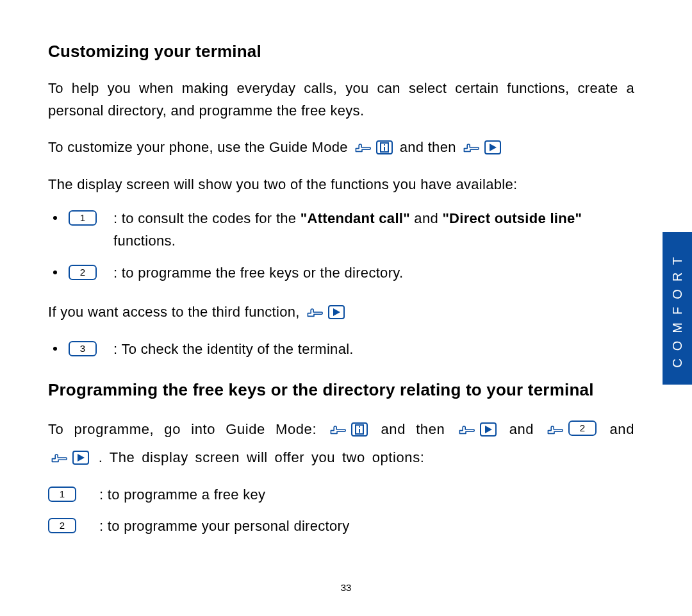 The image size is (692, 616). I want to click on text-fragment: : To check the identity of the terminal., so click(374, 349).